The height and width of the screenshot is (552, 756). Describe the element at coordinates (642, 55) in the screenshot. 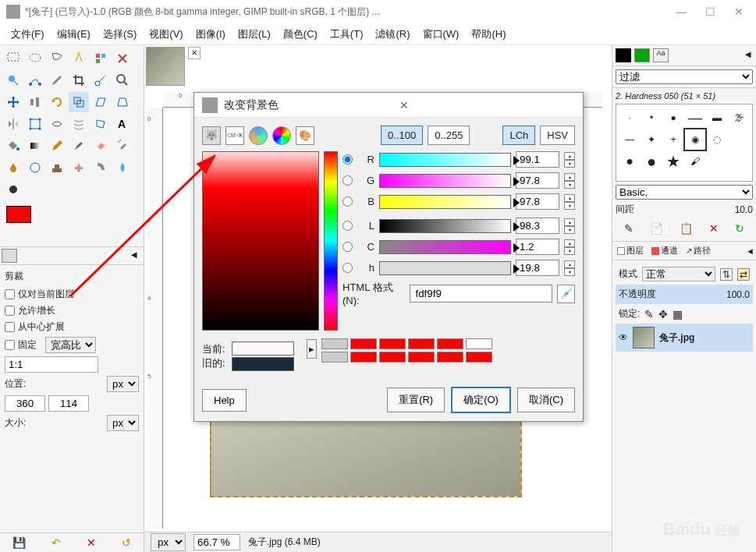

I see `pattern-tab-icon` at that location.